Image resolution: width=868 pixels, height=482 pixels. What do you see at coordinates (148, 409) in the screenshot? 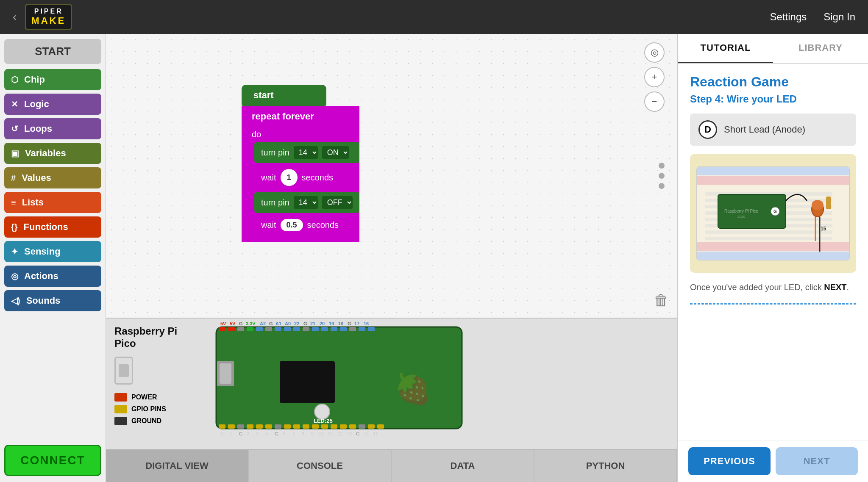
I see `legend-gpio: GPIO PINS` at bounding box center [148, 409].